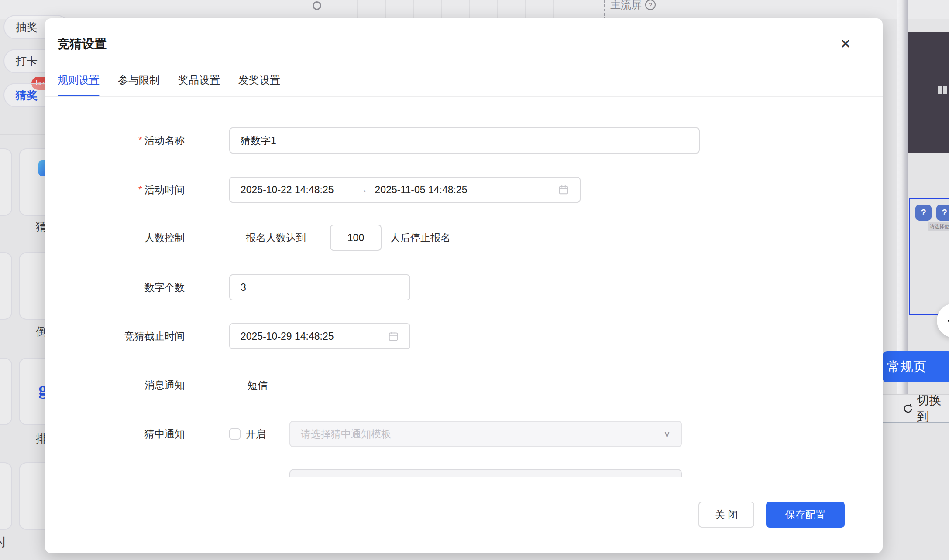  Describe the element at coordinates (199, 80) in the screenshot. I see `tab-prize-settings: 奖品设置` at that location.